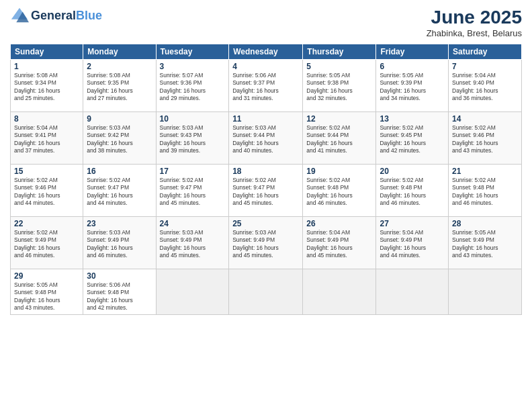 The height and width of the screenshot is (411, 532). Describe the element at coordinates (266, 243) in the screenshot. I see `week-row-4: 22Sunrise: 5:02 AM Sunset: 9:49 PM Dayli…` at that location.